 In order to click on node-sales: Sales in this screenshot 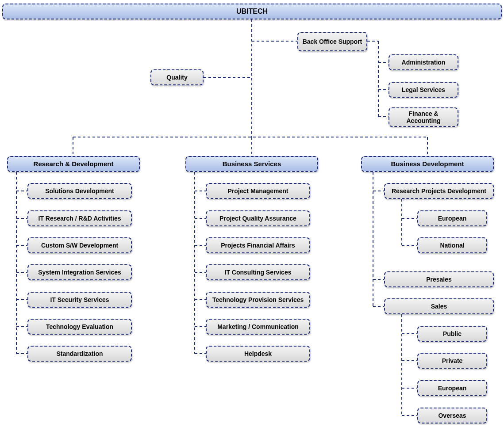, I will do `click(439, 306)`.